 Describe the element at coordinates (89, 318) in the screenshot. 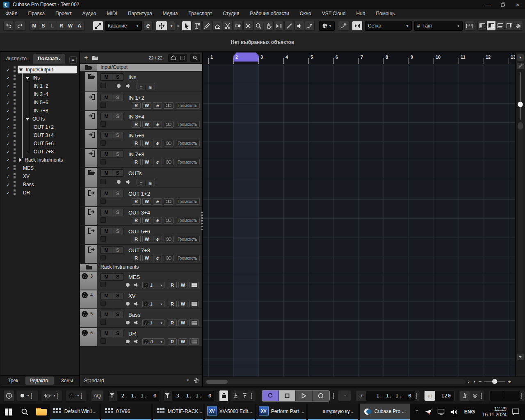

I see `midi-icon: 5` at that location.